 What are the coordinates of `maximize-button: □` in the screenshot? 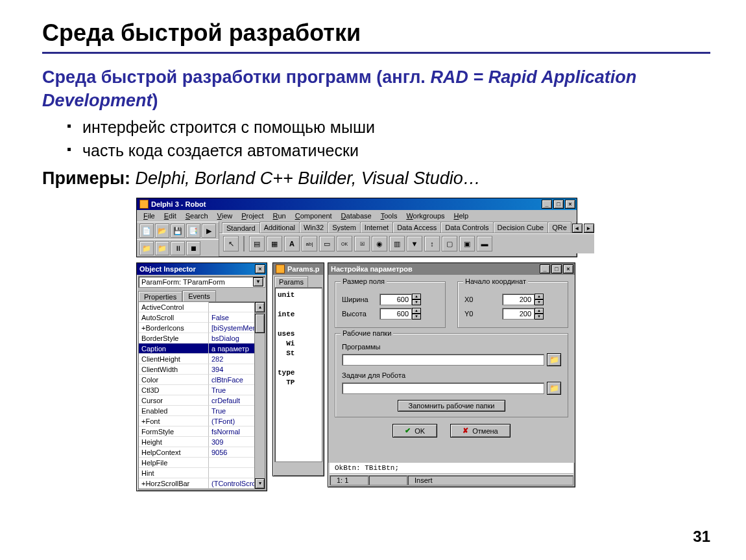 It's located at (557, 269).